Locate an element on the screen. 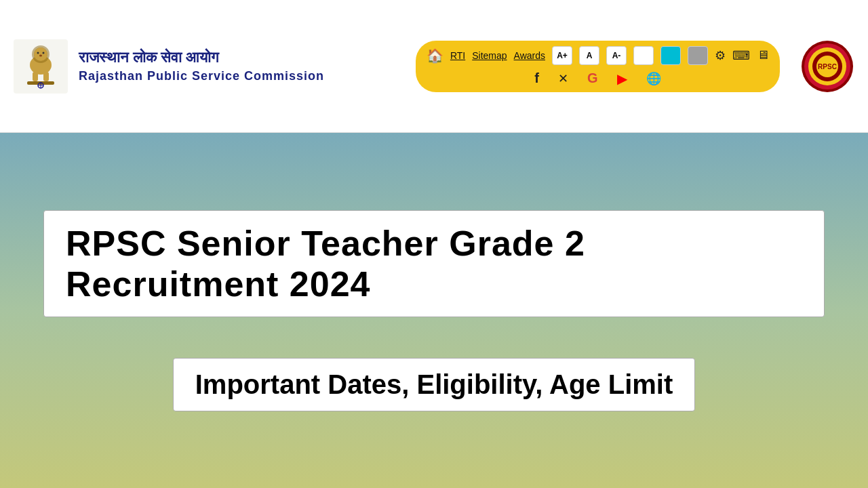 The image size is (868, 488). font-decrease-button: A- is located at coordinates (616, 56).